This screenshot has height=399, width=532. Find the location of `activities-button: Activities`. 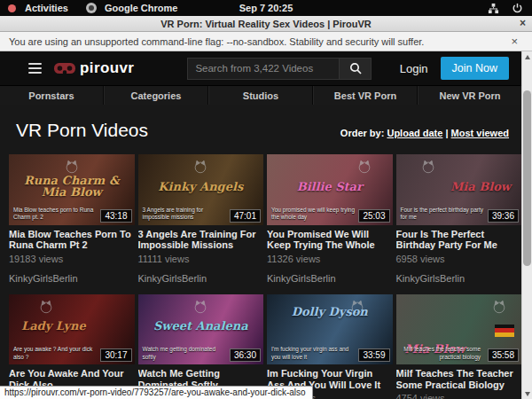

activities-button: Activities is located at coordinates (46, 8).